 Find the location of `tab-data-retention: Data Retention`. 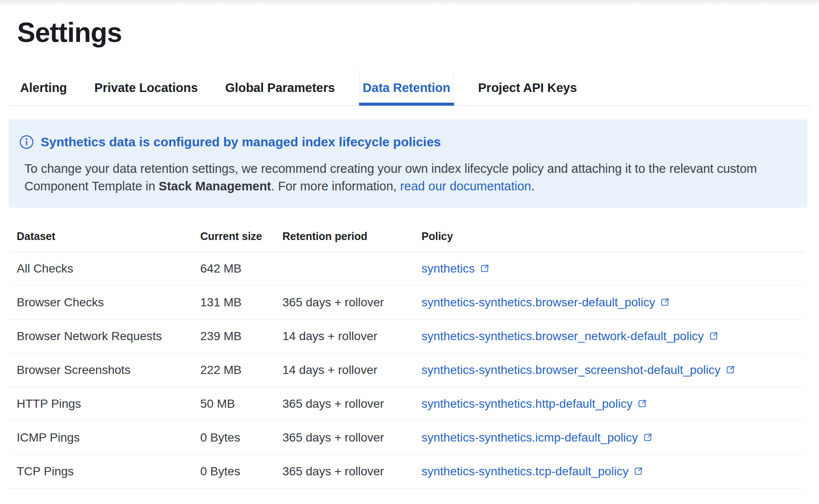

tab-data-retention: Data Retention is located at coordinates (407, 88).